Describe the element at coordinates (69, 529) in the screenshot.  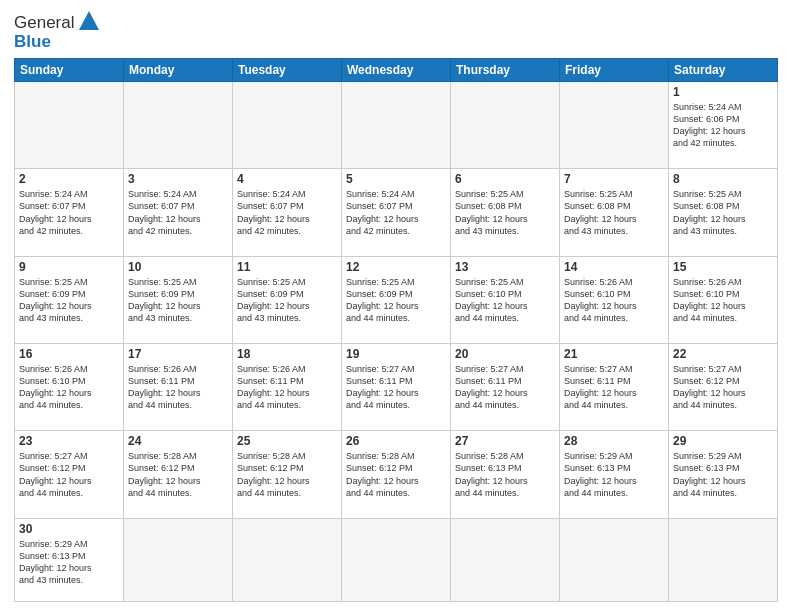
I see `day-number: 30` at that location.